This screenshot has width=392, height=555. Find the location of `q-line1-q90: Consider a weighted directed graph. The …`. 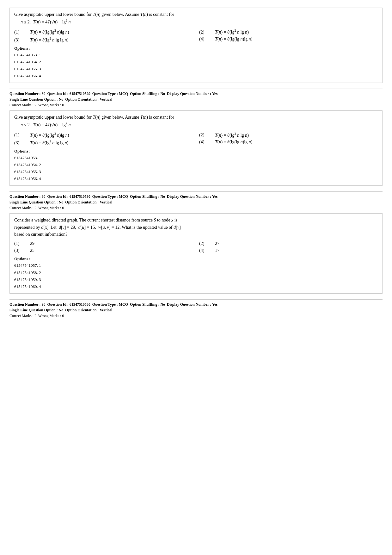

q-line1-q90: Consider a weighted directed graph. The … is located at coordinates (96, 220).